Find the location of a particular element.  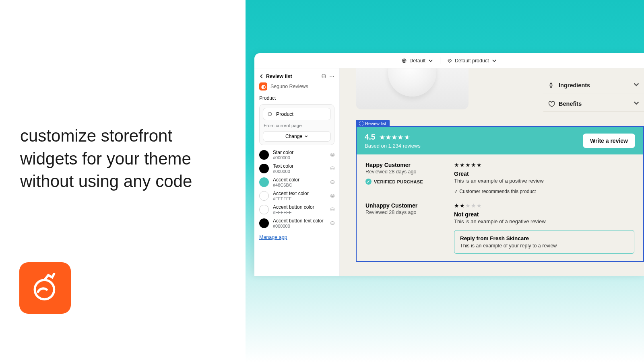

color-name: Accent color is located at coordinates (299, 180).